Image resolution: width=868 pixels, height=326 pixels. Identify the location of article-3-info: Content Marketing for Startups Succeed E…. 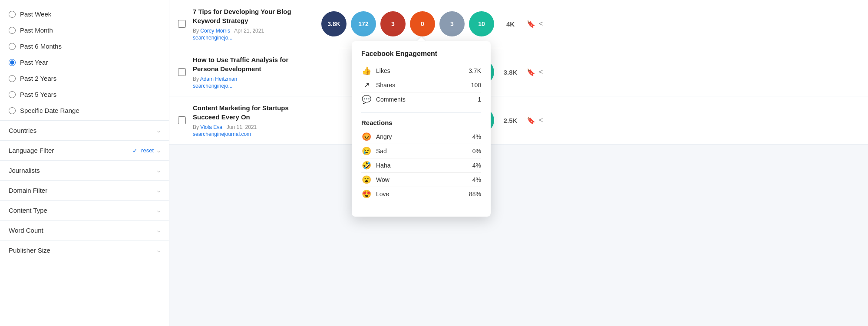
(254, 120).